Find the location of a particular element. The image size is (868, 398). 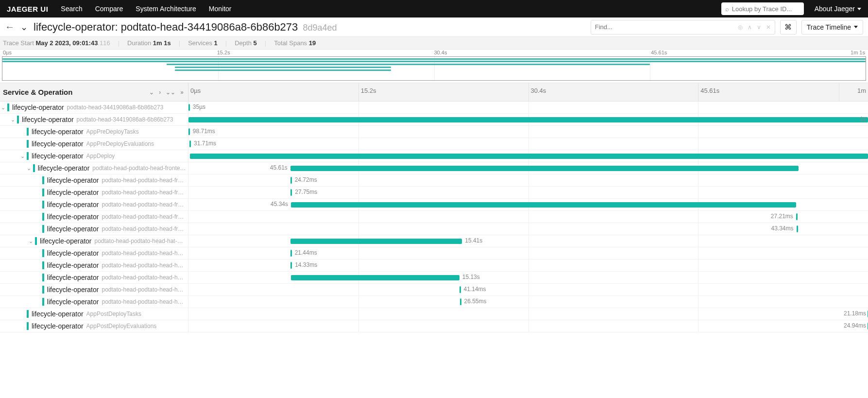

span-duration-label: 41.14ms is located at coordinates (475, 289).